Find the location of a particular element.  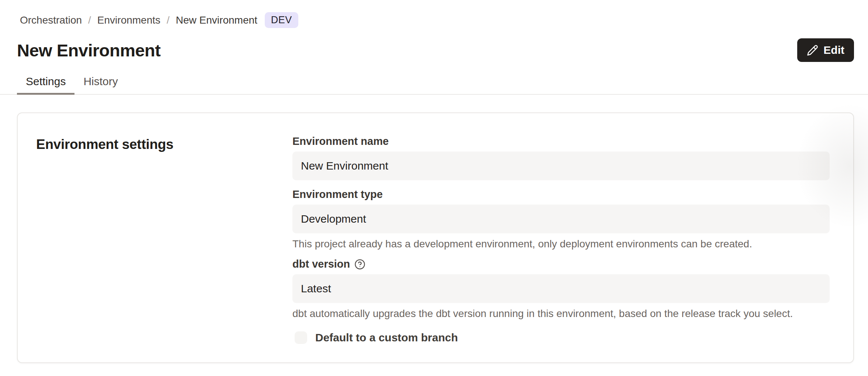

environment-name-label: Environment name is located at coordinates (561, 142).